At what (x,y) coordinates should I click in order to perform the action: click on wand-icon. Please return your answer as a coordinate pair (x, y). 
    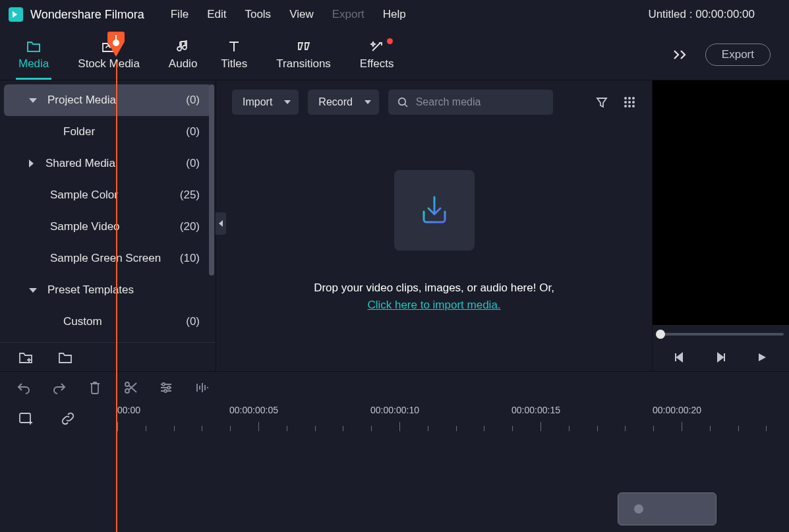
    Looking at the image, I should click on (377, 46).